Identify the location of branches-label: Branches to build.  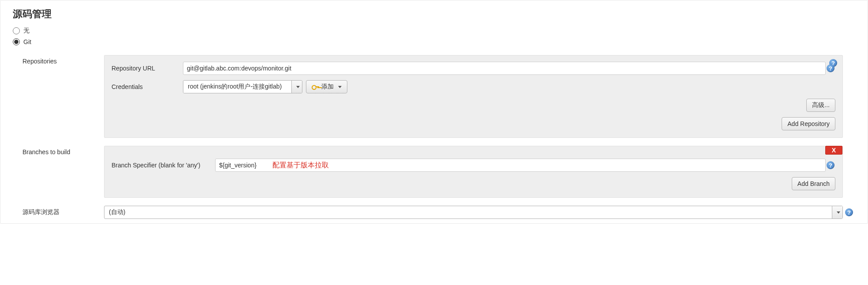
(63, 151).